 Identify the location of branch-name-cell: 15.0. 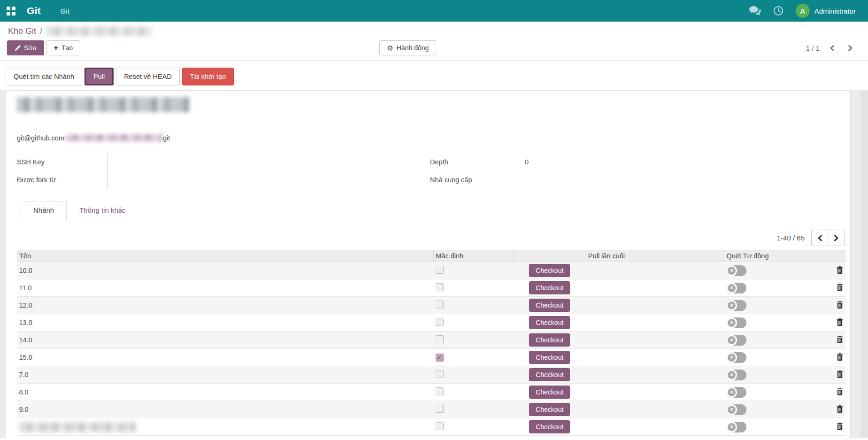
(225, 358).